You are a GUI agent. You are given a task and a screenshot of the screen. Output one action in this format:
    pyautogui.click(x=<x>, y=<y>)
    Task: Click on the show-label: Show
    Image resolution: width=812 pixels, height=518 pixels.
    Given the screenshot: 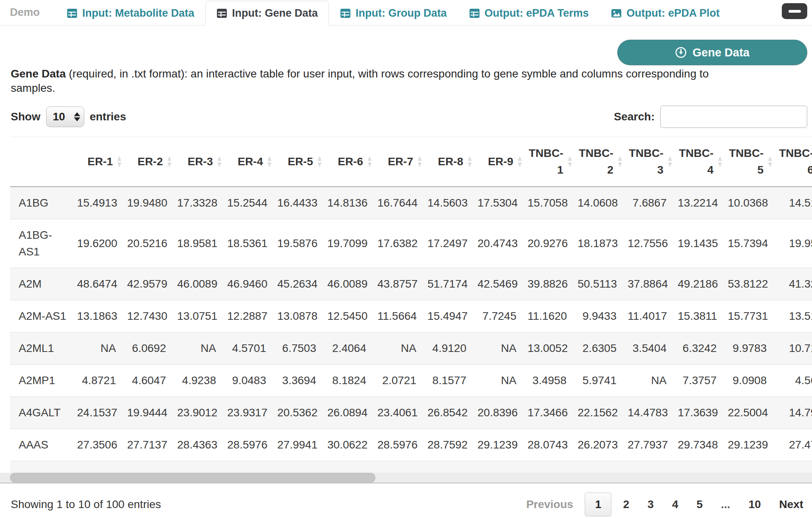 What is the action you would take?
    pyautogui.click(x=25, y=117)
    